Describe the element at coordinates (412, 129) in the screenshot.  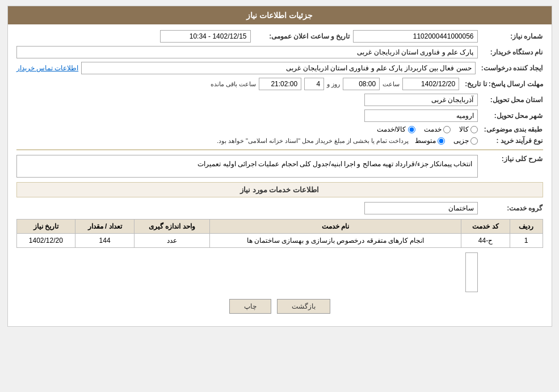
I see `category-radio-kala-khedmat` at that location.